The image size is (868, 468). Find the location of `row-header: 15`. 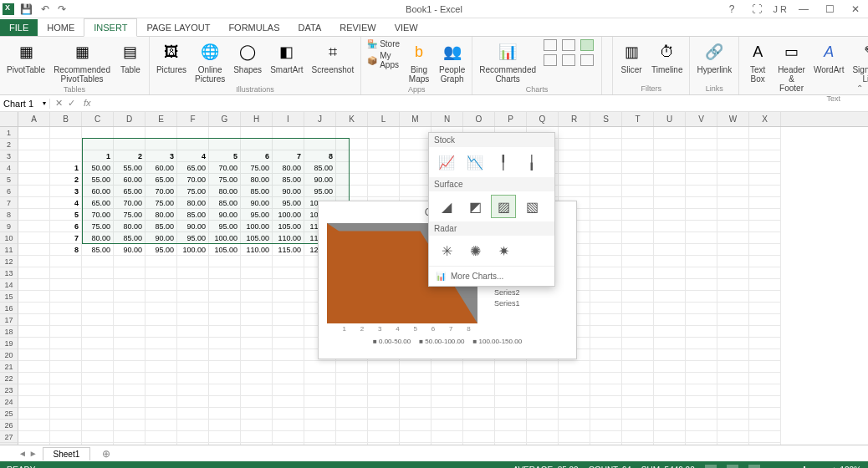

row-header: 15 is located at coordinates (9, 297).